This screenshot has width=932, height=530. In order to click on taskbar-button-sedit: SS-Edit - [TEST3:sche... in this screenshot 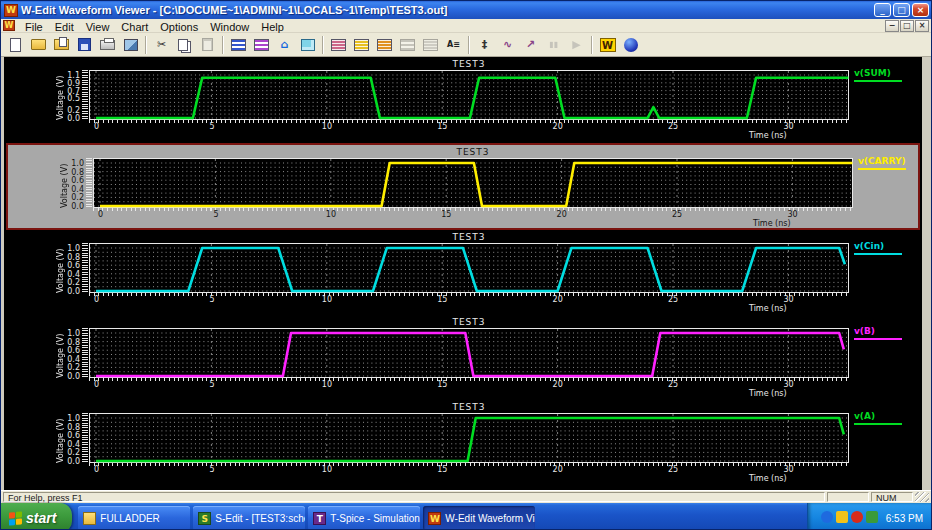, I will do `click(249, 518)`.